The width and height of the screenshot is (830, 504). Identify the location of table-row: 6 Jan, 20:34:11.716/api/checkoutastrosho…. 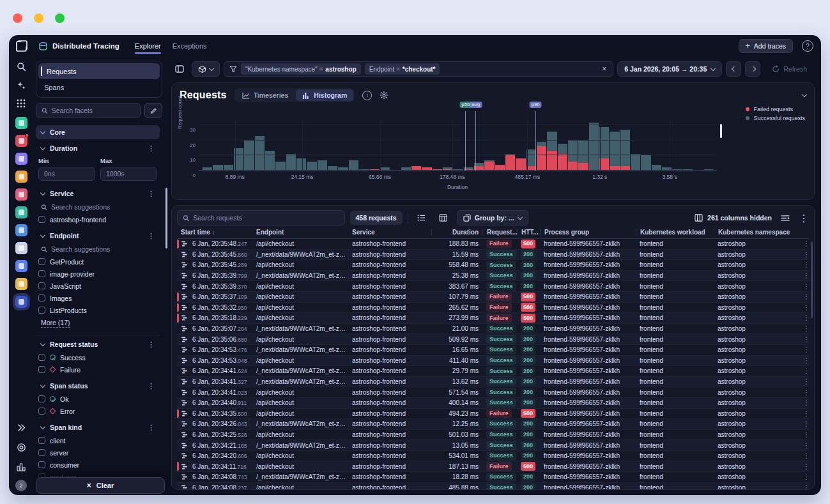
(493, 466).